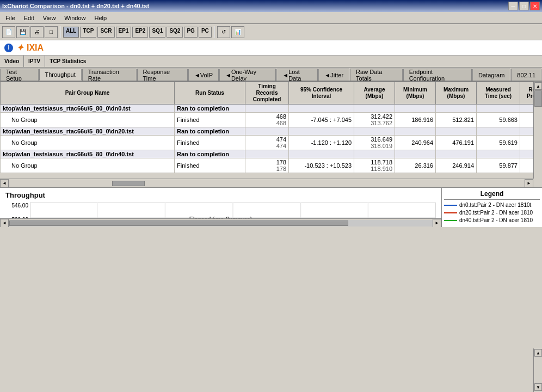 The width and height of the screenshot is (542, 392). I want to click on minimum-2: 186.916, so click(416, 120).